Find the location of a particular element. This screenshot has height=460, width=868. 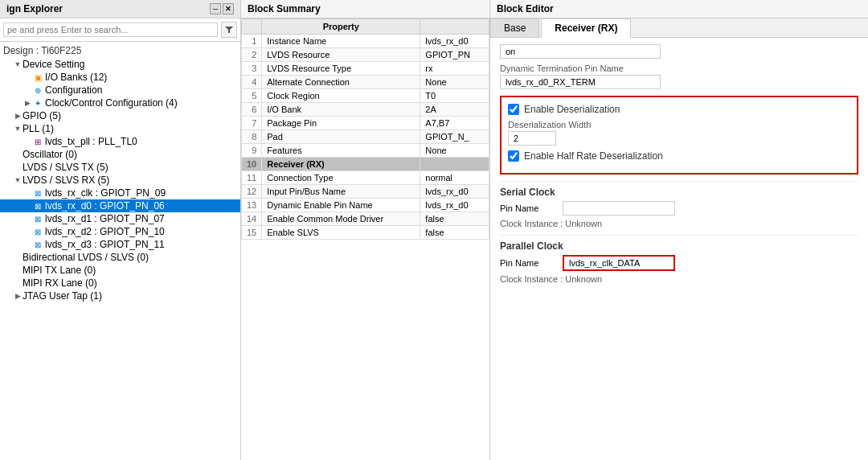

serial-pin-input is located at coordinates (619, 208).